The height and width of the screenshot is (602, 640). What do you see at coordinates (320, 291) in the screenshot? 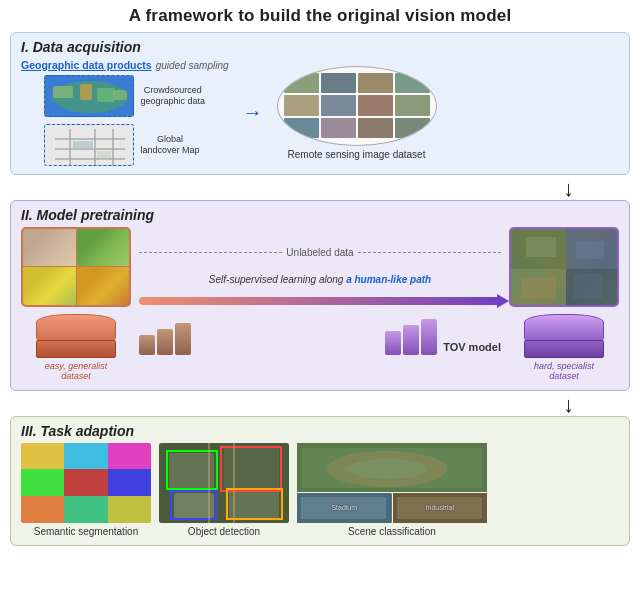
I see `middle-block: Unlabeled data Self-supervised learning …` at bounding box center [320, 291].